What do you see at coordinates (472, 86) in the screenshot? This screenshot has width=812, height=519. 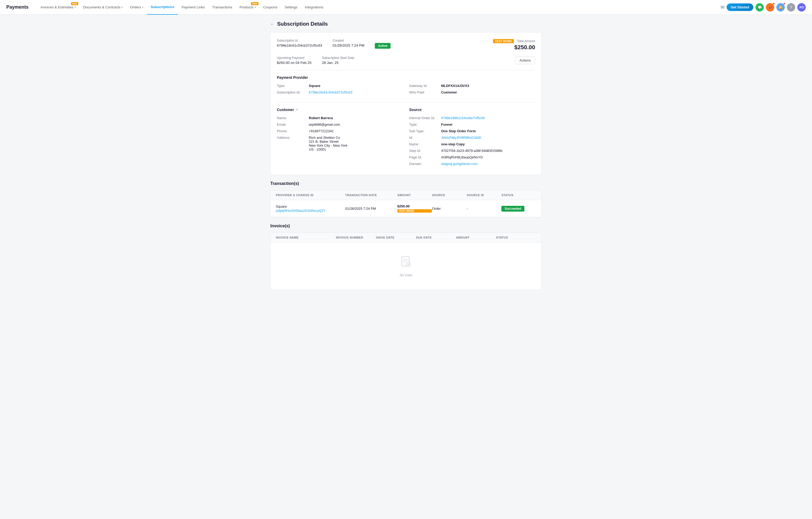 I see `gateway-id-row: Gateway Id: MLDFXX14J3VX3` at bounding box center [472, 86].